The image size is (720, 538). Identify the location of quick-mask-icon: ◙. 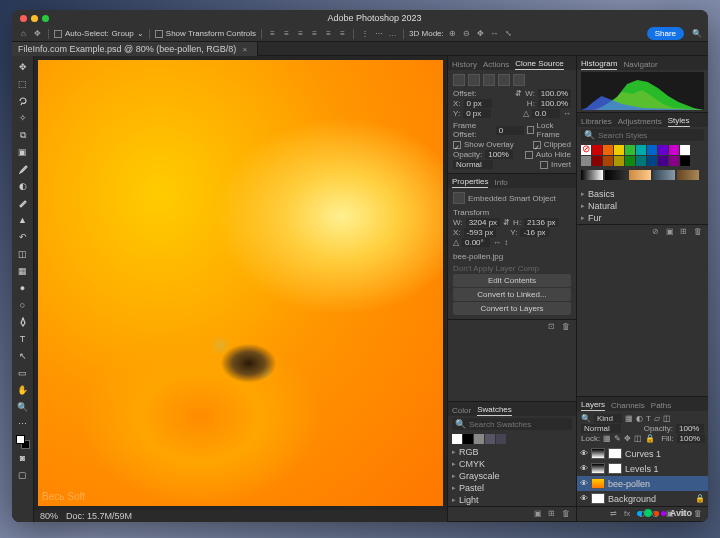
(23, 458).